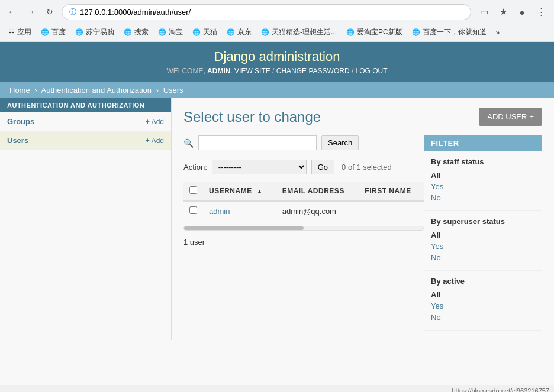  I want to click on bookmark-button: ★, so click(503, 12).